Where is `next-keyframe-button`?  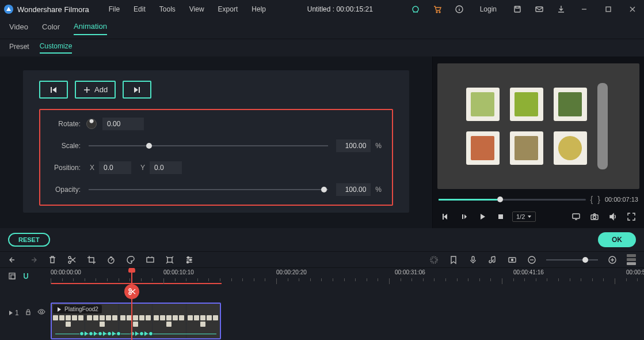
next-keyframe-button is located at coordinates (137, 90).